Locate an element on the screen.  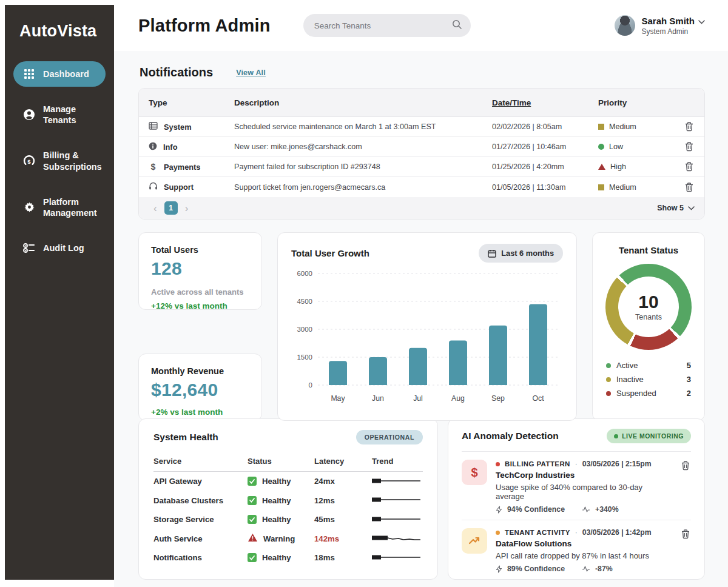
total-users-subtitle: Active across all tenants is located at coordinates (200, 292).